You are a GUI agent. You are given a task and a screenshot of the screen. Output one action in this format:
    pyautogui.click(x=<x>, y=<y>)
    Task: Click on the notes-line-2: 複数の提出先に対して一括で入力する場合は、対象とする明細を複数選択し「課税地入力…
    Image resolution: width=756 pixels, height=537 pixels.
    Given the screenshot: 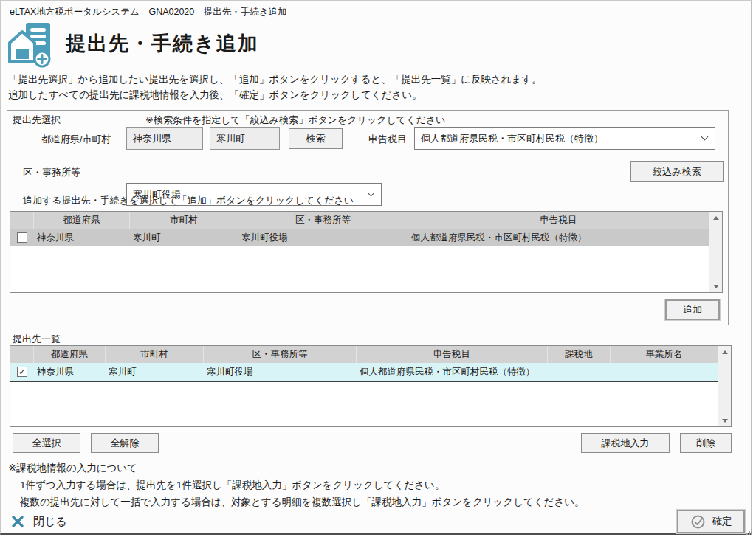 What is the action you would take?
    pyautogui.click(x=297, y=502)
    